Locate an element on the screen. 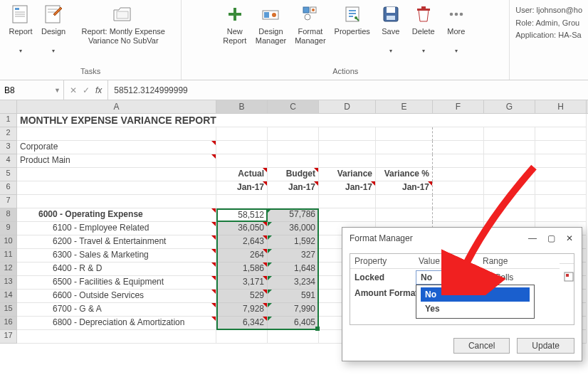  actual-cell: 7,928 is located at coordinates (242, 310).